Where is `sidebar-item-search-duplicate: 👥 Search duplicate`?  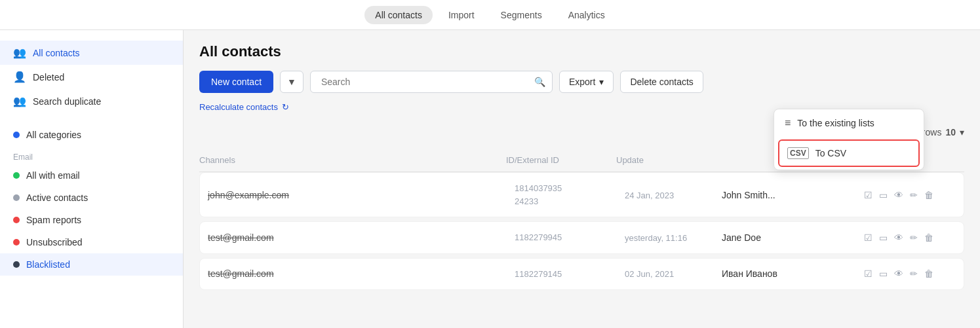 sidebar-item-search-duplicate: 👥 Search duplicate is located at coordinates (92, 101).